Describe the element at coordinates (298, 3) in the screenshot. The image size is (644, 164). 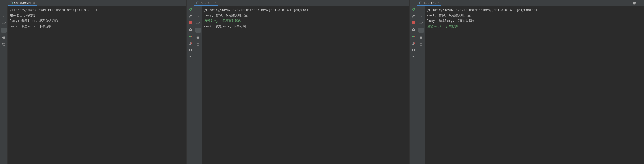
I see `tab-bar: AClient ×` at that location.